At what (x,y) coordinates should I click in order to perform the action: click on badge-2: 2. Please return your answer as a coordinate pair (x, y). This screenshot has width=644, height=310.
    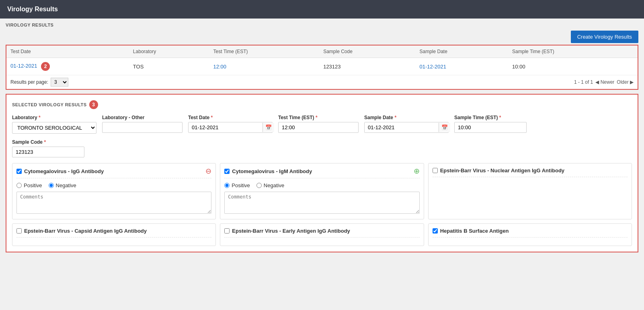
    Looking at the image, I should click on (45, 66).